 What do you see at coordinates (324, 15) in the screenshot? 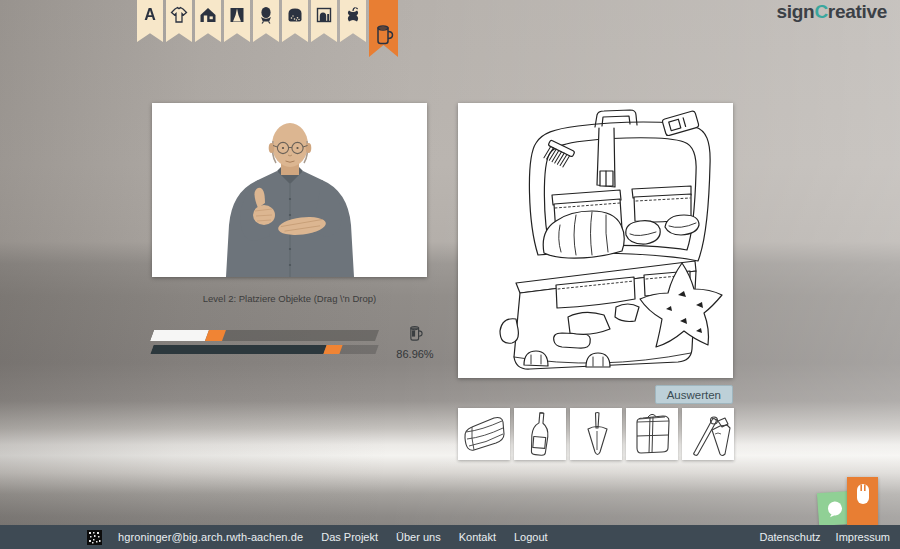
I see `arch-gate-icon` at bounding box center [324, 15].